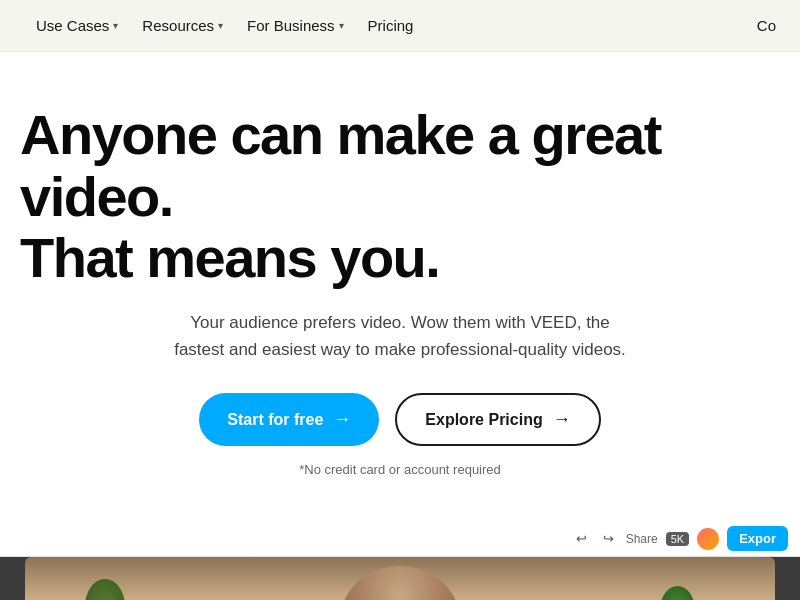 The image size is (800, 600). I want to click on nav-item-for-business: For Business ▾, so click(296, 26).